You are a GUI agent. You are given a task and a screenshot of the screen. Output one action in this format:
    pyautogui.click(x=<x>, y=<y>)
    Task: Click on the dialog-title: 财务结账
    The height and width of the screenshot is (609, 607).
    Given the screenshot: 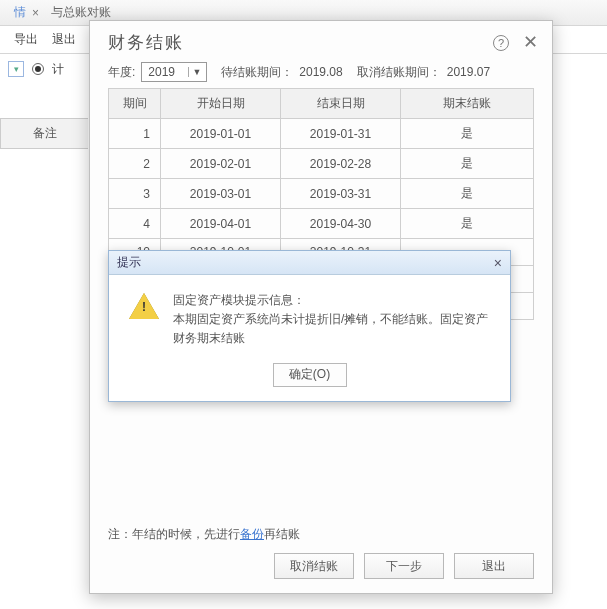 What is the action you would take?
    pyautogui.click(x=146, y=42)
    